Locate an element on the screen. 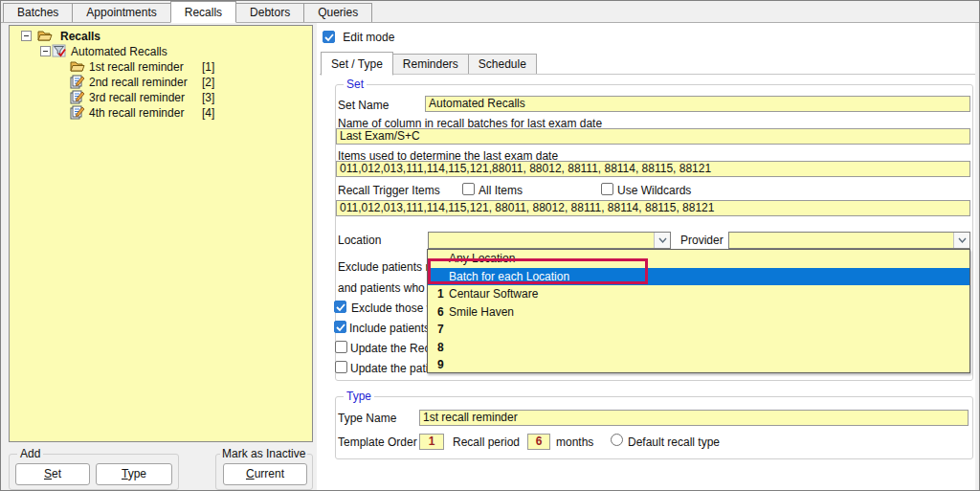 The width and height of the screenshot is (980, 491). tree-label: 2nd recall reminder is located at coordinates (138, 82).